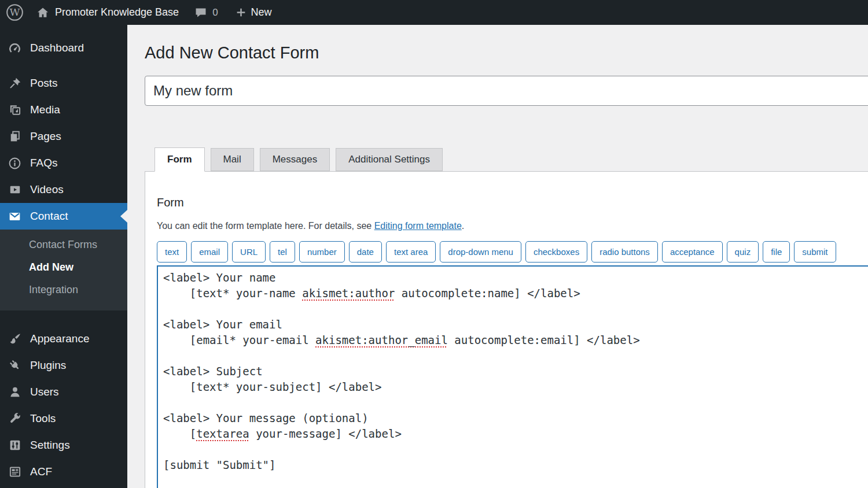 This screenshot has width=868, height=488. I want to click on sidebar-submenu: Contact FormsAdd NewIntegration, so click(64, 270).